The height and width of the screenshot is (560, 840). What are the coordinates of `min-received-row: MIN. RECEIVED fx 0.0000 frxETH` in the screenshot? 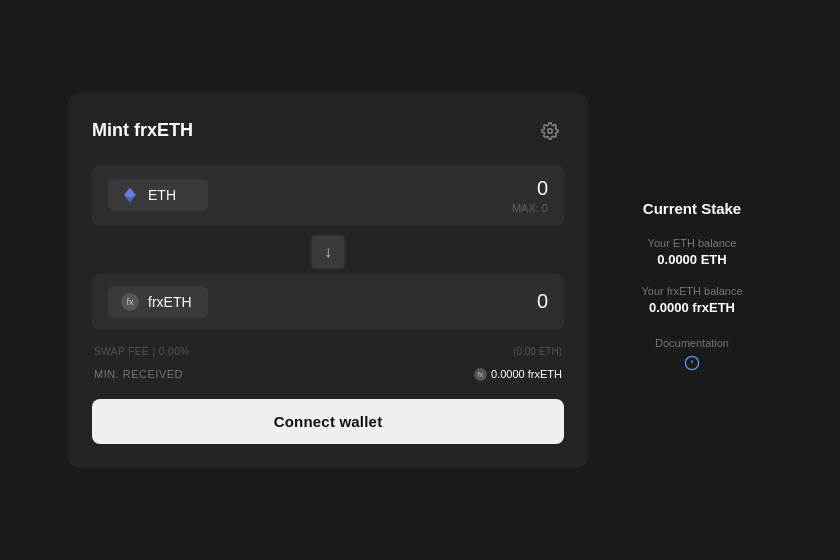 It's located at (328, 374).